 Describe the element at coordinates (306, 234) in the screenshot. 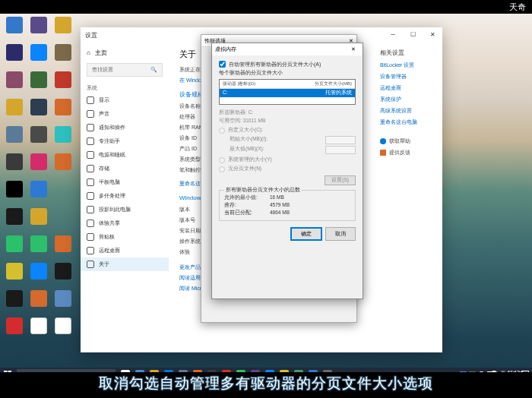

I see `ok-button: 确定` at that location.